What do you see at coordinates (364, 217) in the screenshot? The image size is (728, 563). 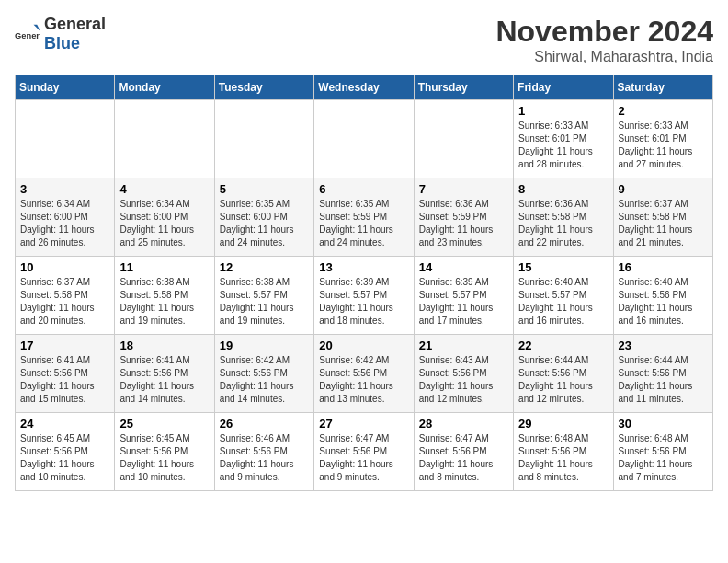 I see `calendar-cell: 6Sunrise: 6:35 AM Sunset: 5:59 PM Daylig…` at bounding box center [364, 217].